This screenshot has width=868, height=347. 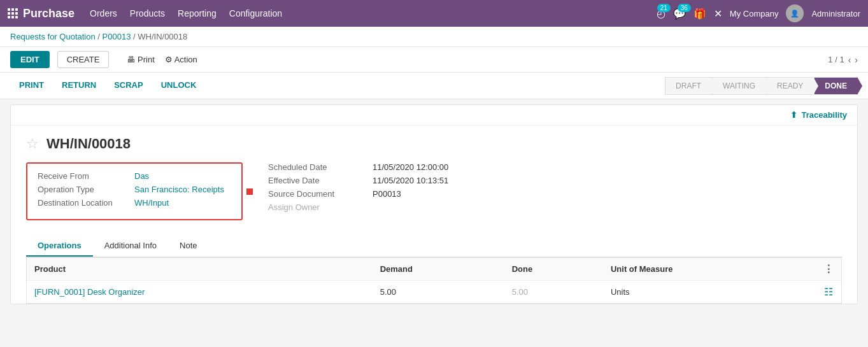 What do you see at coordinates (434, 13) in the screenshot?
I see `top-navigation: Purchase Orders Products Reporting Confi…` at bounding box center [434, 13].